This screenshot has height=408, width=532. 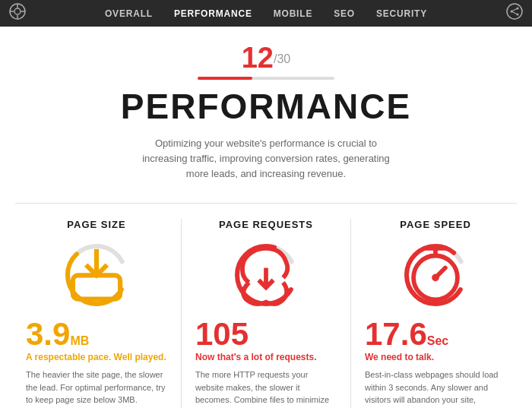 What do you see at coordinates (266, 106) in the screenshot?
I see `page-title: PERFORMANCE` at bounding box center [266, 106].